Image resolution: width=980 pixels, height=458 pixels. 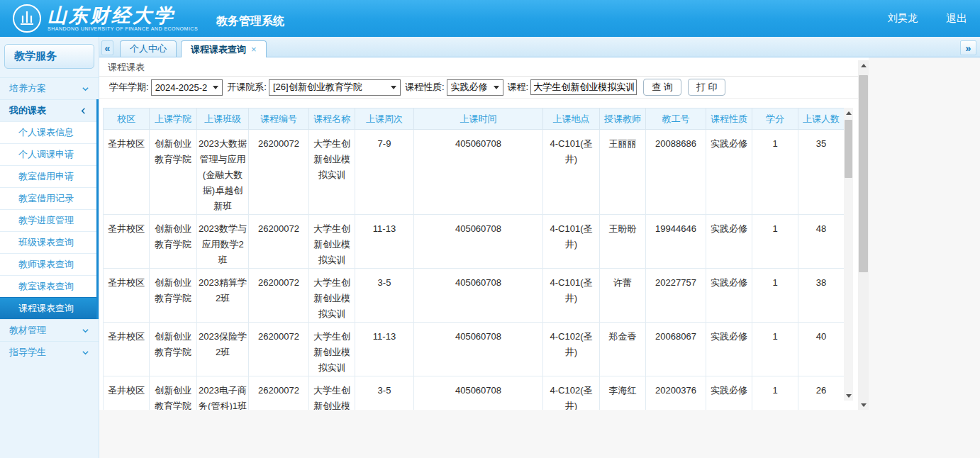 What do you see at coordinates (223, 296) in the screenshot?
I see `cell-class: 2023精算学2班` at bounding box center [223, 296].